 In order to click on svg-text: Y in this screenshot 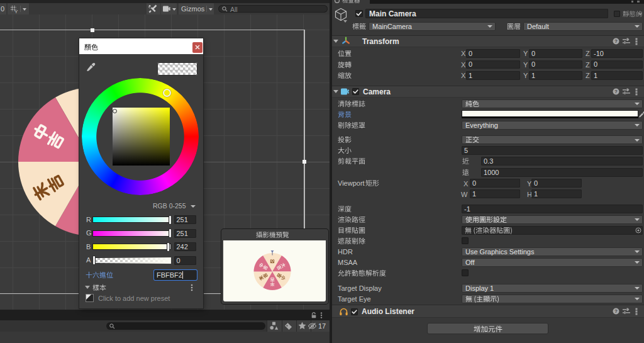, I will do `click(16, 11)`.